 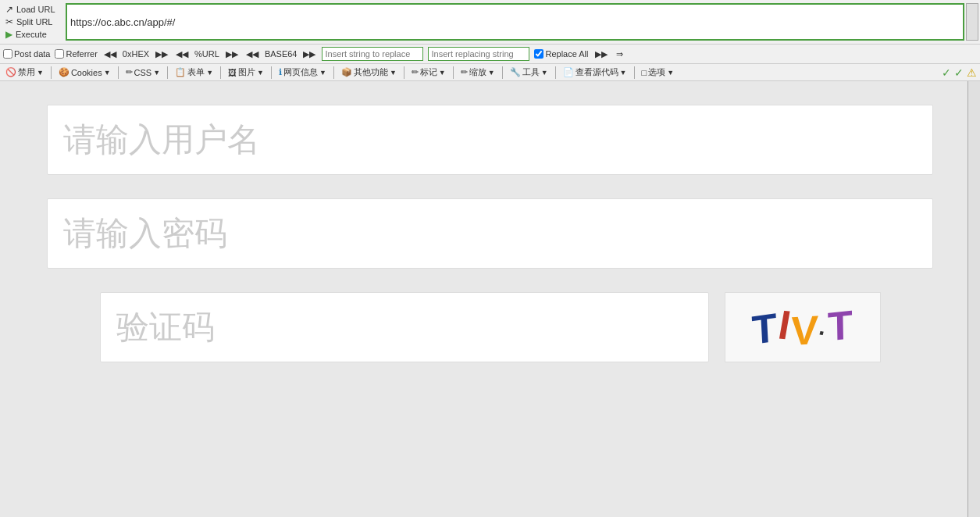 What do you see at coordinates (515, 72) in the screenshot?
I see `tools-icon: 🔧` at bounding box center [515, 72].